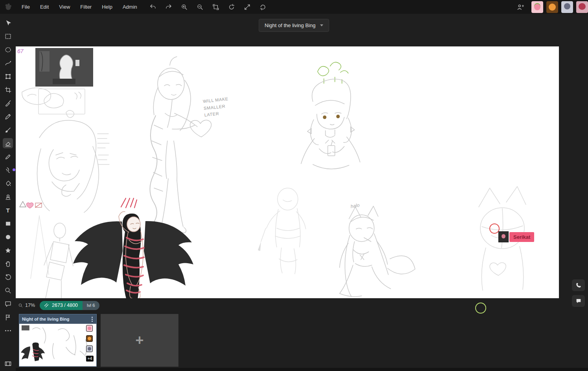 The image size is (588, 371). I want to click on user-avatar-orange-cat, so click(552, 7).